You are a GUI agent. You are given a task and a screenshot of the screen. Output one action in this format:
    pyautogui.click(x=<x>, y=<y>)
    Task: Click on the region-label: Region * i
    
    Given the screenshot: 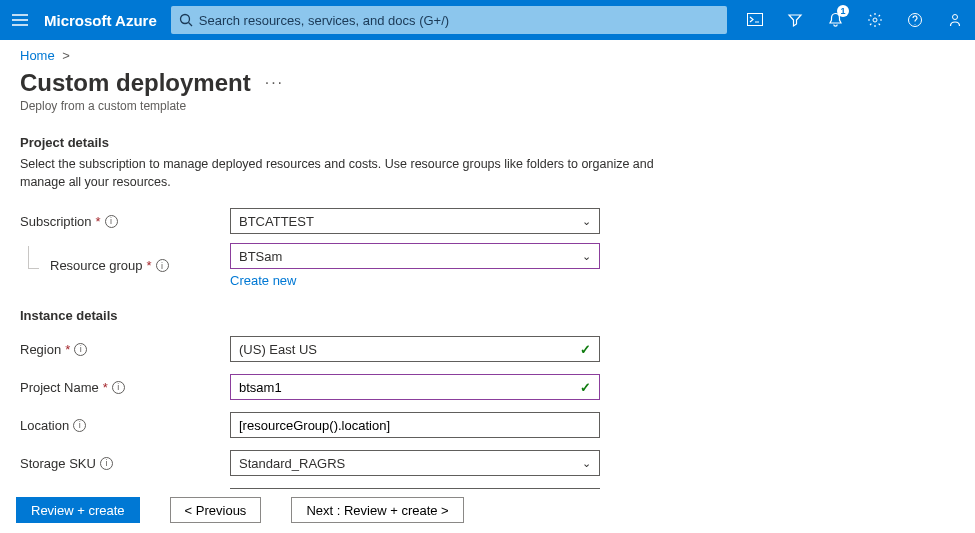 What is the action you would take?
    pyautogui.click(x=125, y=350)
    